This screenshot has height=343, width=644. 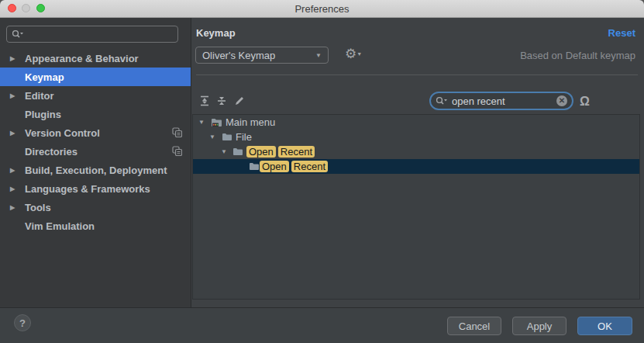 I want to click on sidebar-item-keymap: Keymap, so click(x=95, y=77).